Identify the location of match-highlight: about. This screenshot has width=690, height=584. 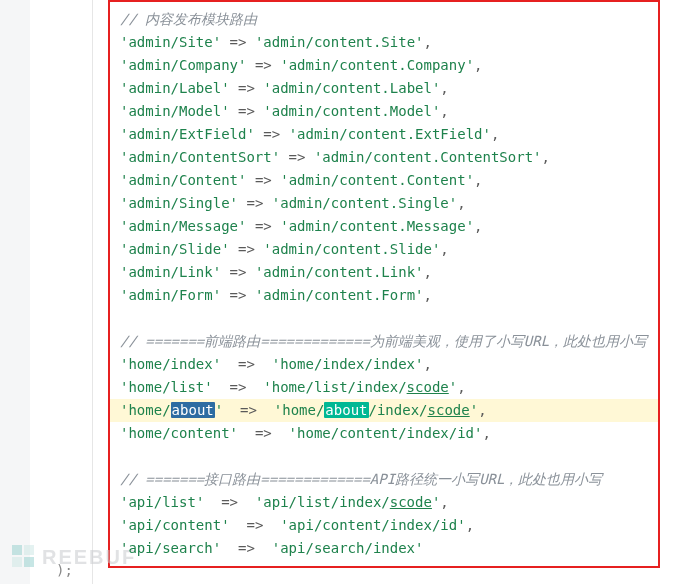
(193, 410).